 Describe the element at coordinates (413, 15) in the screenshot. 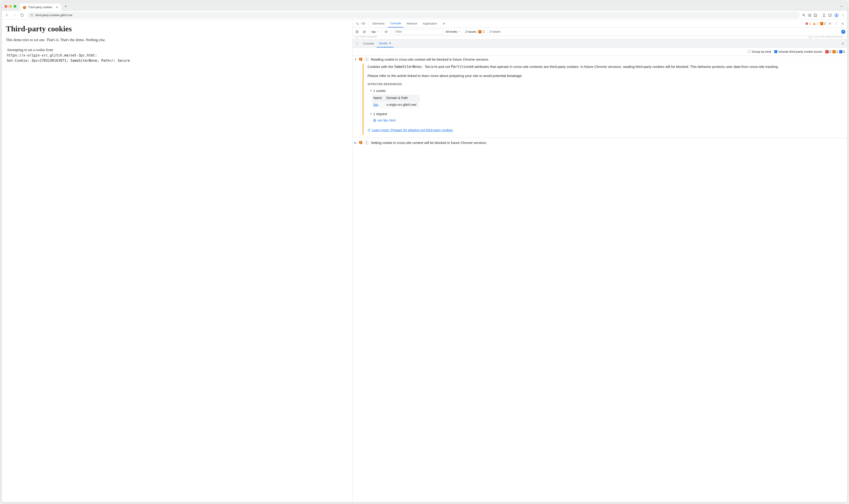

I see `address-bar: third-party-cookies.glitch.me` at that location.